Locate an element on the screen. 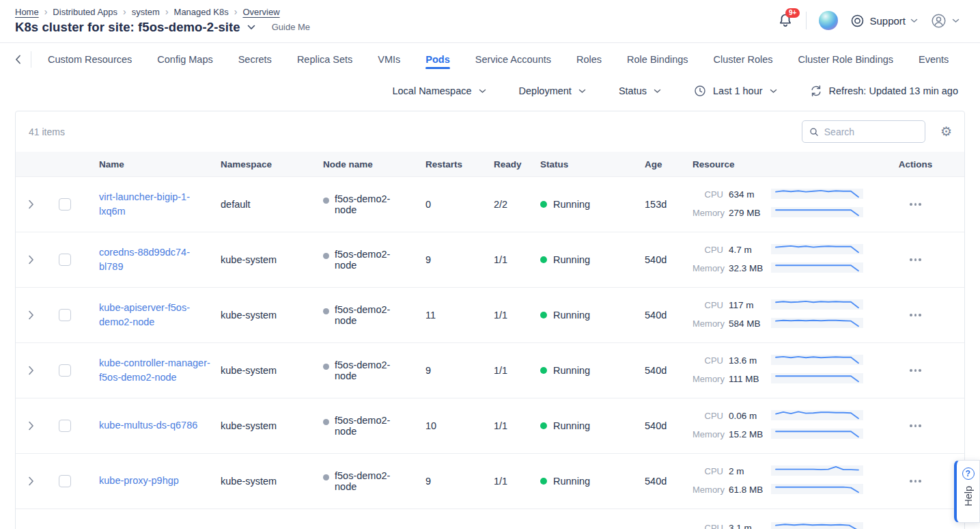 The height and width of the screenshot is (529, 980). memory-value: 61.8 MB is located at coordinates (747, 491).